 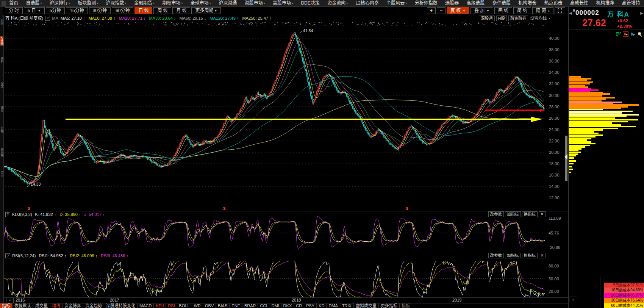 What do you see at coordinates (2, 22) in the screenshot?
I see `sidebar-item-分时: 分时` at bounding box center [2, 22].